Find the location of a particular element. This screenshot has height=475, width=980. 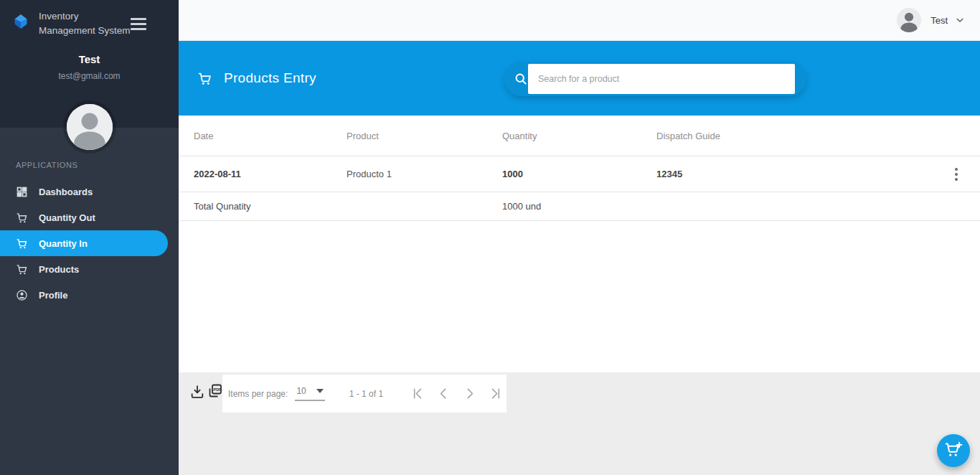

page-header: Products Entry is located at coordinates (580, 78).